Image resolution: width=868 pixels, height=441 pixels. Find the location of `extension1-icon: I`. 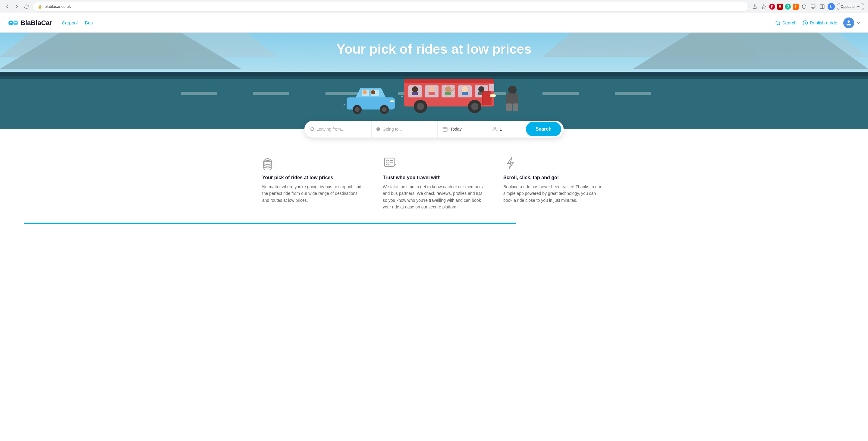

extension1-icon: I is located at coordinates (796, 7).